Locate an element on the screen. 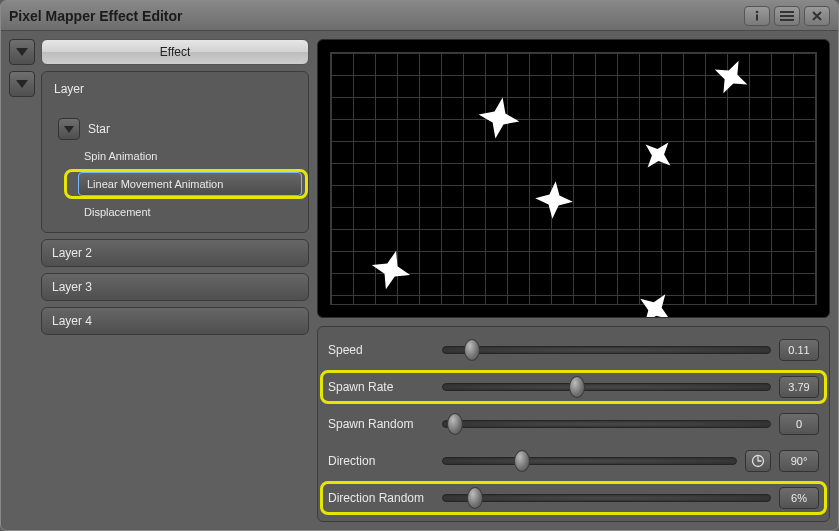 The image size is (839, 531). tree-node-toggle is located at coordinates (69, 129).